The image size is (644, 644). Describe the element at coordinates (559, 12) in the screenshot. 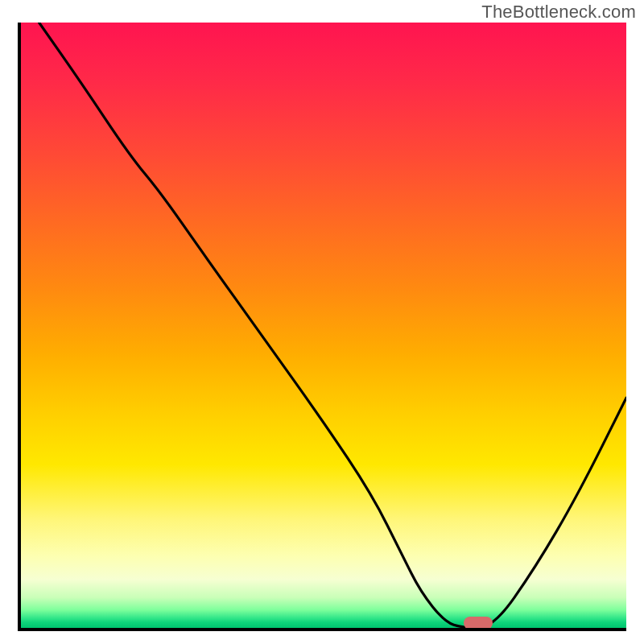

I see `watermark-text: TheBottleneck.com` at that location.